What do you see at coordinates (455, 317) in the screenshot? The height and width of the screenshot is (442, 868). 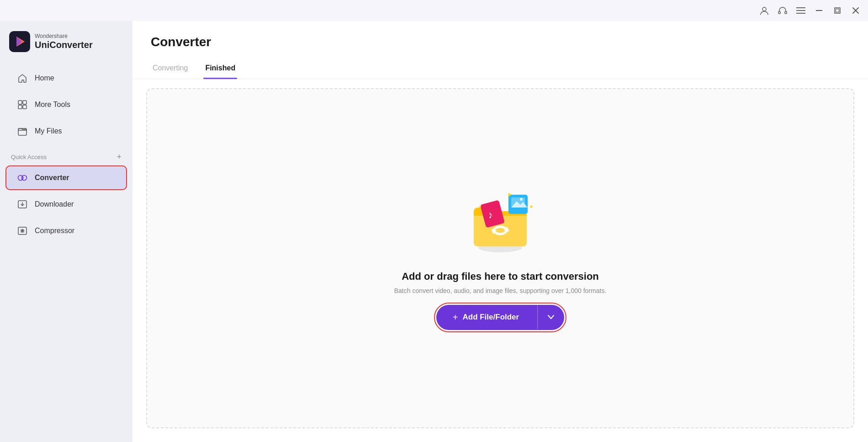 I see `plus-icon: +` at bounding box center [455, 317].